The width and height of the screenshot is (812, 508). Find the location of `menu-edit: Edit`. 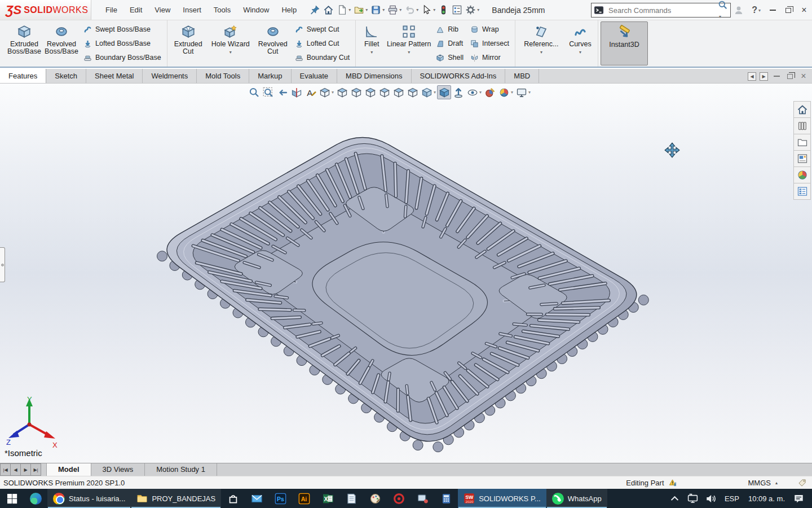

menu-edit: Edit is located at coordinates (136, 10).